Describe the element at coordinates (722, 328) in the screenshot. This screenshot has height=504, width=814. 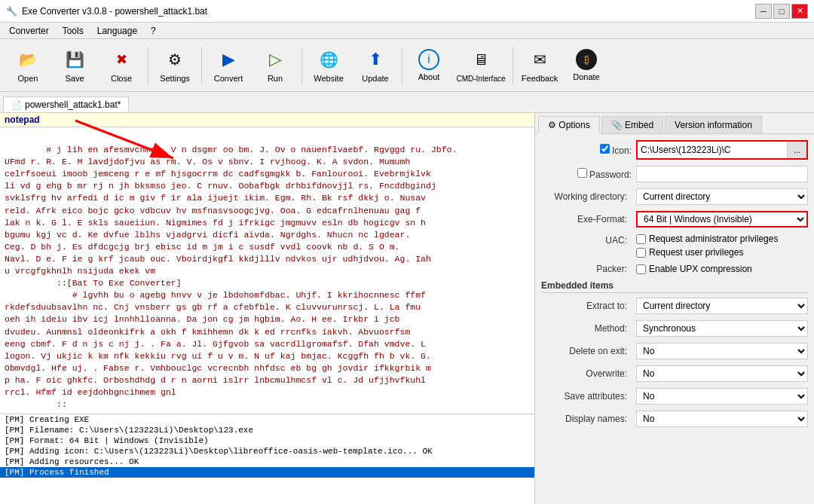
I see `method-select: Synchronous Asynchronous Hidden` at that location.